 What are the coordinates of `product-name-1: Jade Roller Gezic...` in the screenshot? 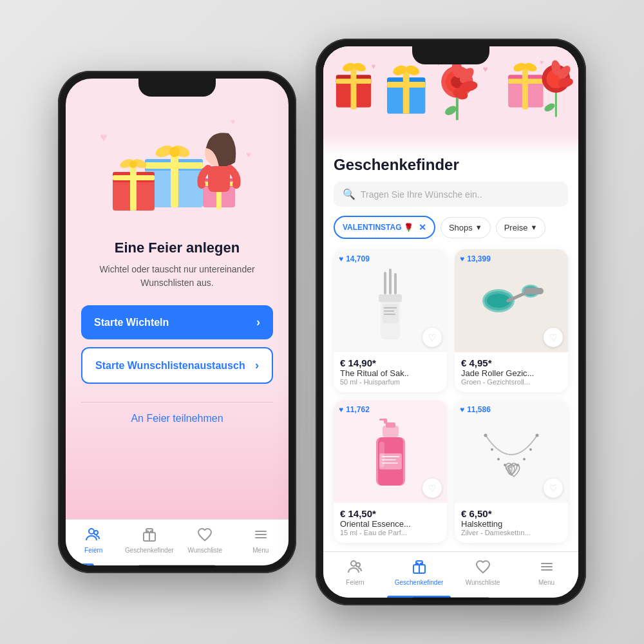 It's located at (511, 374).